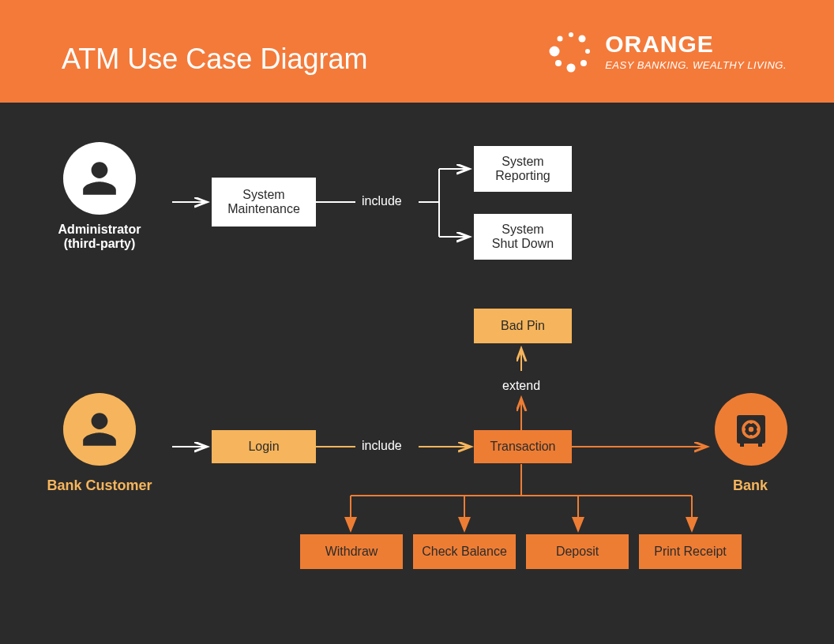 The image size is (834, 644). I want to click on actor-customer-label: Bank Customer, so click(100, 486).